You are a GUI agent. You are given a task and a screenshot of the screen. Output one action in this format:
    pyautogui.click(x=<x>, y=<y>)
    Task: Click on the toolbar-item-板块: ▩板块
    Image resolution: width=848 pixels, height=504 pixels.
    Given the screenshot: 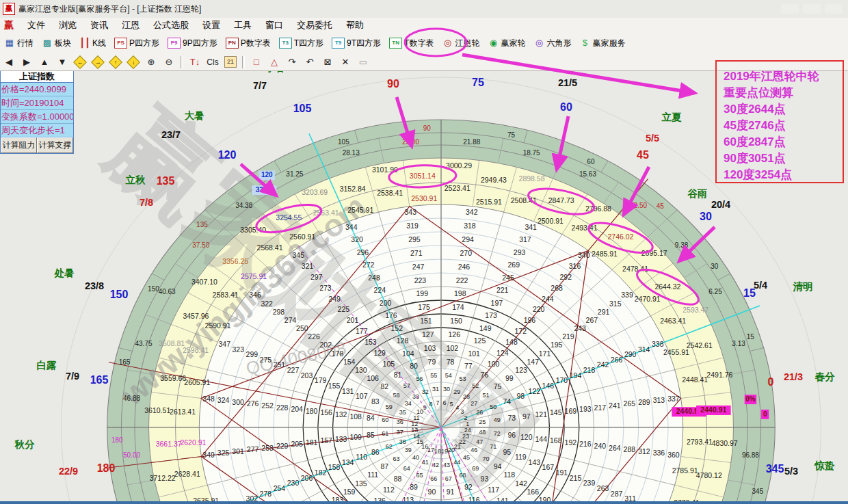 What is the action you would take?
    pyautogui.click(x=56, y=43)
    